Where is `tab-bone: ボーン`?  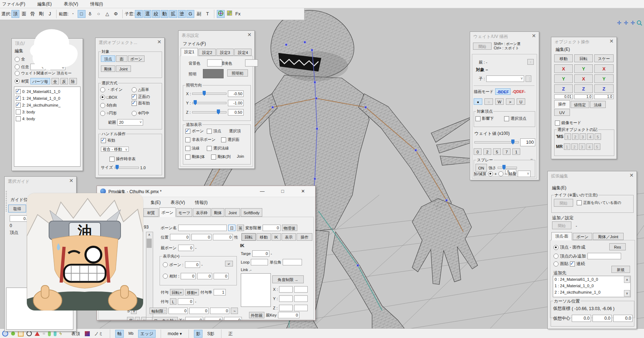 tab-bone: ボーン is located at coordinates (582, 236).